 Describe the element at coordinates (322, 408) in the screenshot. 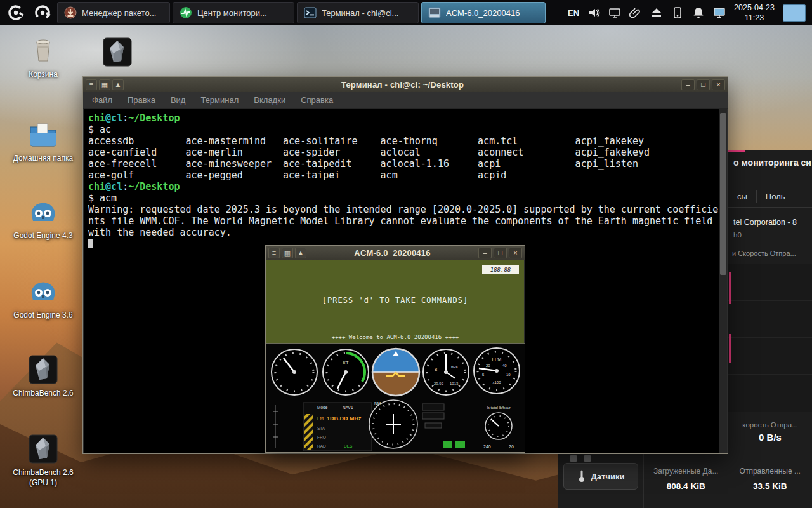

I see `radio-mode-label: Mode` at that location.